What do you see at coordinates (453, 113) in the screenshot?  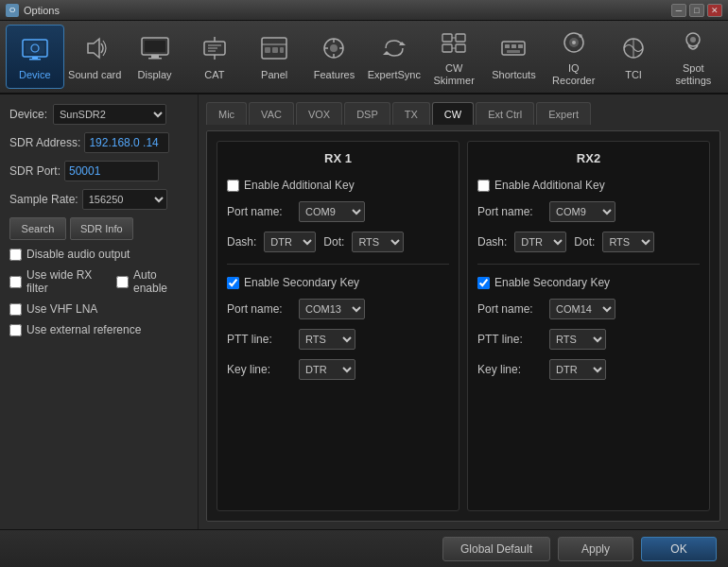 I see `tab-cw: CW` at bounding box center [453, 113].